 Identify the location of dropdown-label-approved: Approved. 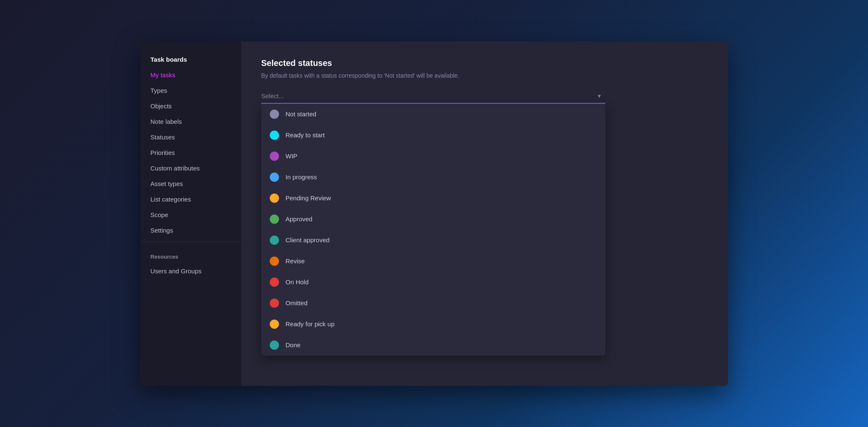
(299, 219).